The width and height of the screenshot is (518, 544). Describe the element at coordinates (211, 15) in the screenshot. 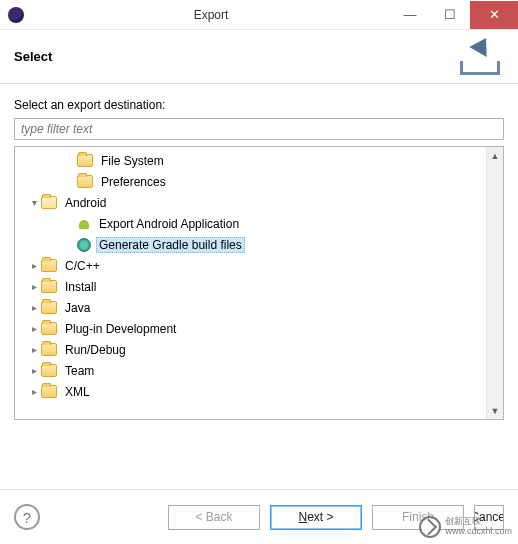

I see `window-title: Export` at that location.